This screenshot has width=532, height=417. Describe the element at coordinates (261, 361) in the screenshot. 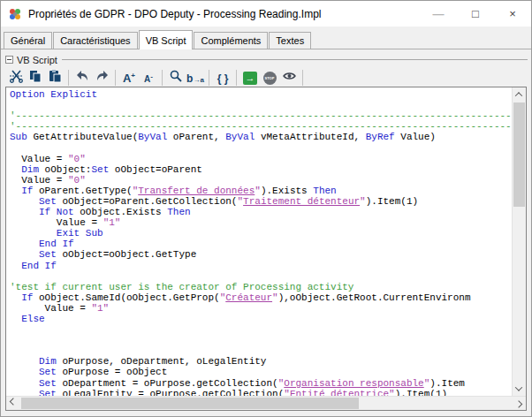

I see `code-line: Dim oPurpose, oDepartment, oLegalEntity` at that location.